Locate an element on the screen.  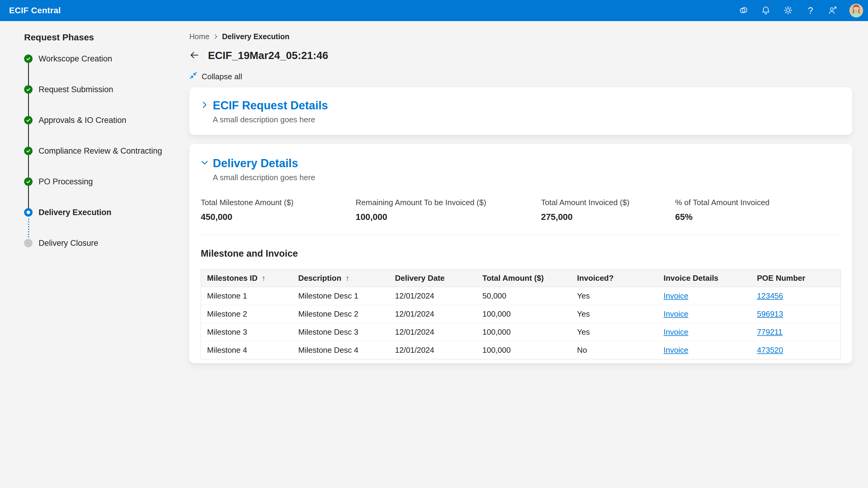
arrow-left-icon is located at coordinates (194, 56).